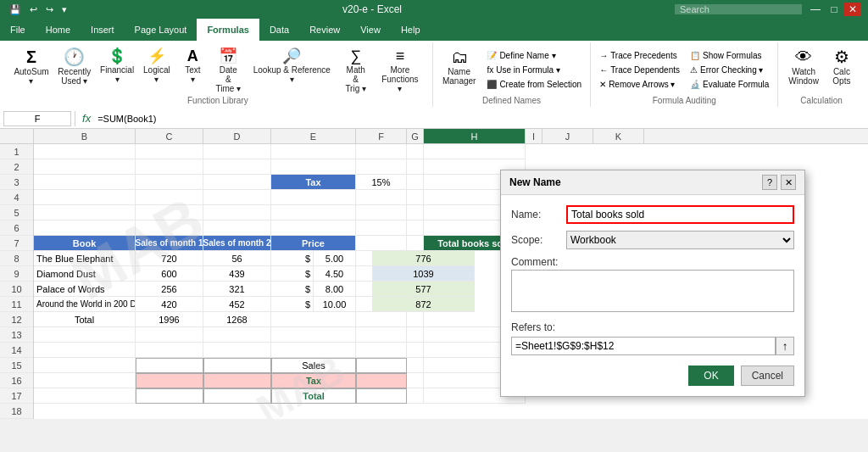  I want to click on formula-input, so click(481, 119).